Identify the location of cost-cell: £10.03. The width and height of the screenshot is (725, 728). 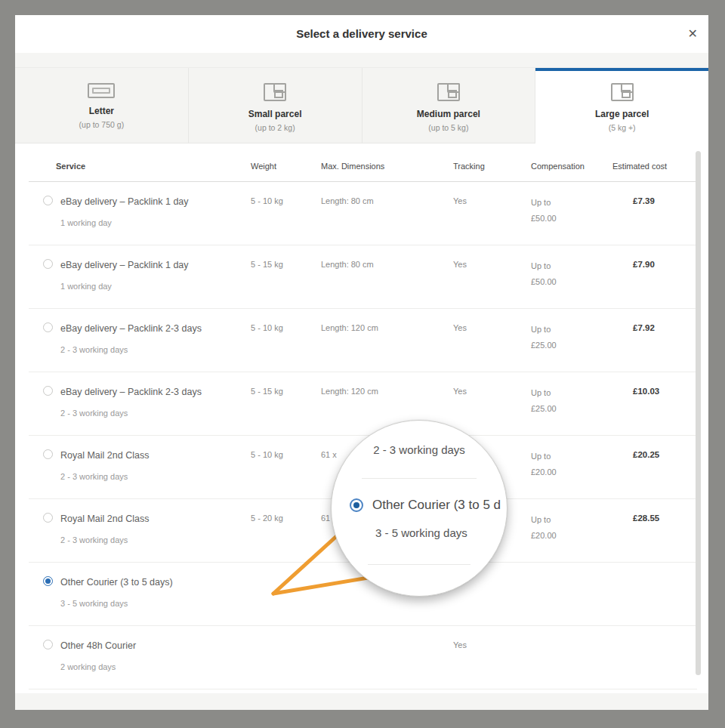
(665, 391).